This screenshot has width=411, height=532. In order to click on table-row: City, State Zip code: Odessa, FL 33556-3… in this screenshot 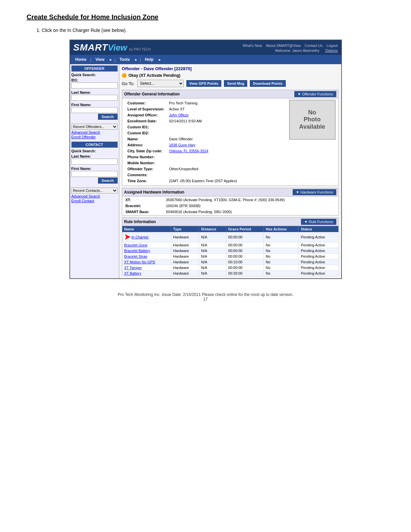, I will do `click(205, 151)`.